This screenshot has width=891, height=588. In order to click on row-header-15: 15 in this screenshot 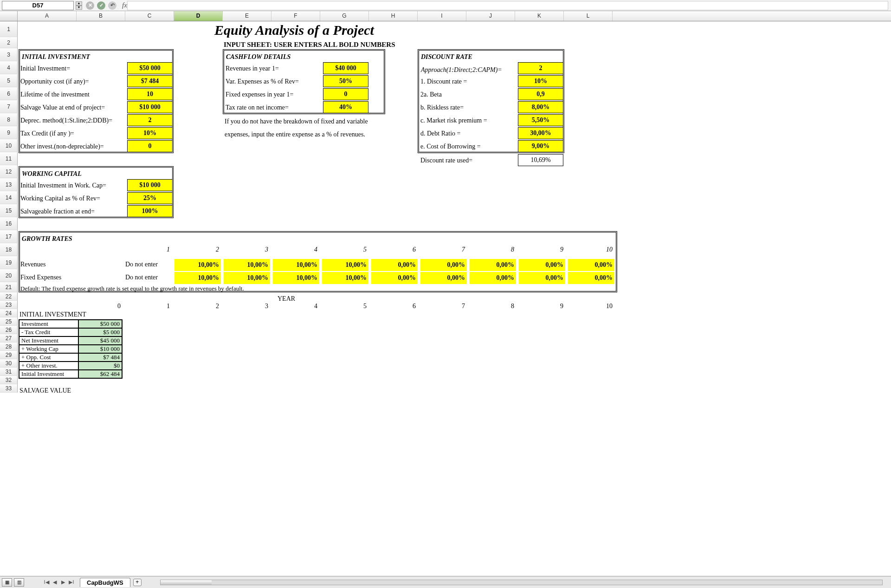, I will do `click(9, 211)`.